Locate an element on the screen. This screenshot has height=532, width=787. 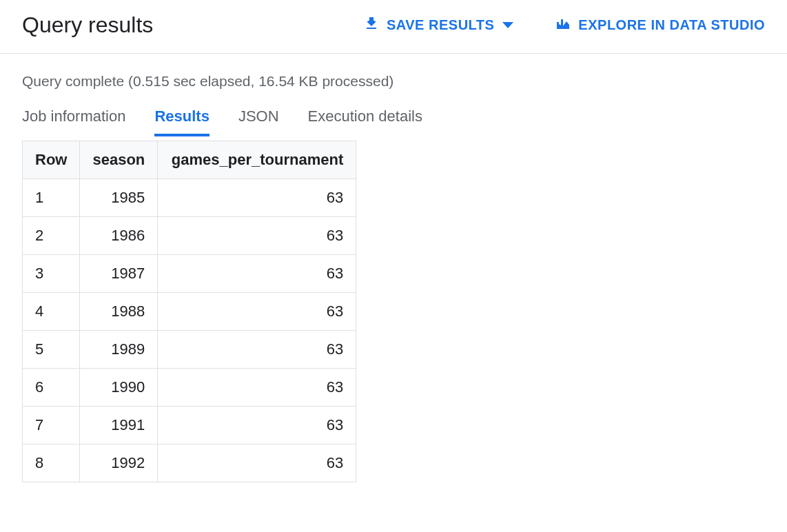
cell-season: 1991 is located at coordinates (119, 426).